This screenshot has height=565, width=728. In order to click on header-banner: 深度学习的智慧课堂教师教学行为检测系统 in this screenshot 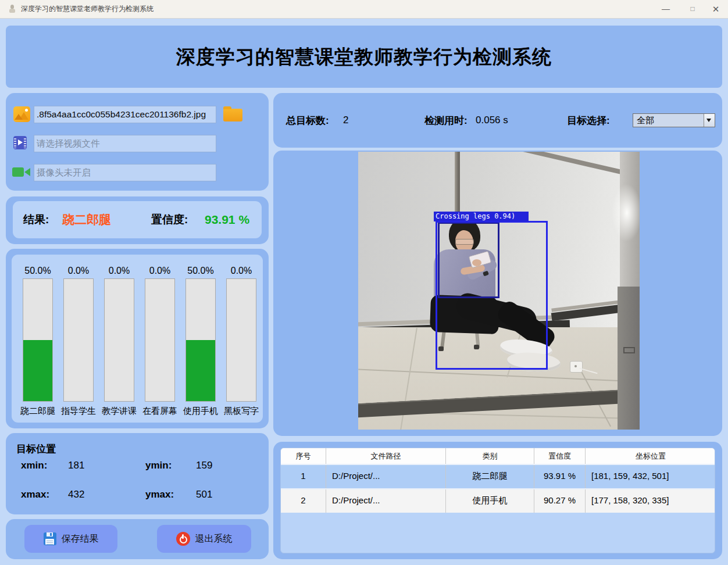, I will do `click(364, 57)`.